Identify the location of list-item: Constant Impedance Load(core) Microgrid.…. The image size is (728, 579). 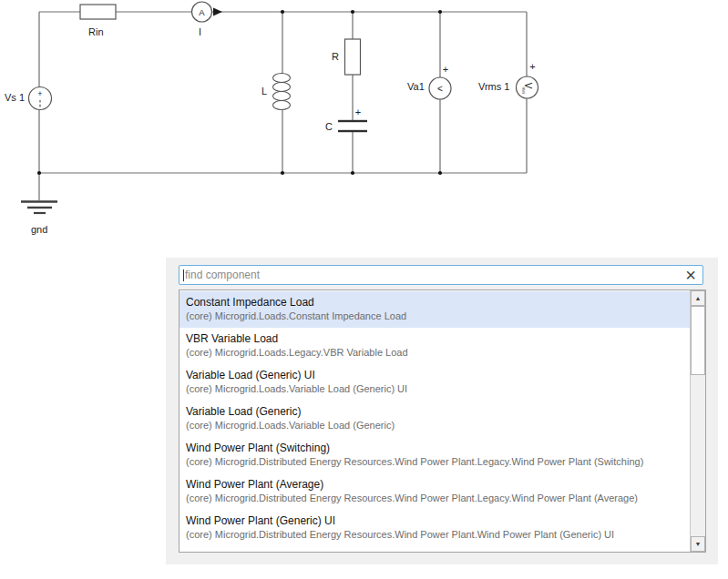
(435, 310).